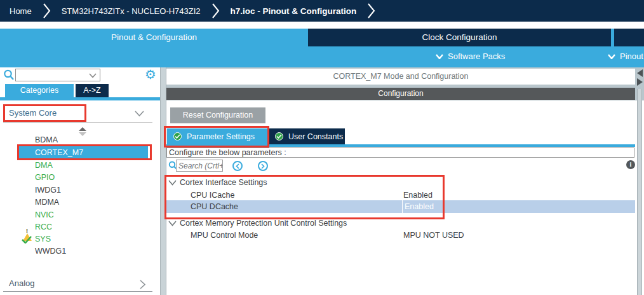 The image size is (644, 295). I want to click on tabs-accent-bar, so click(401, 146).